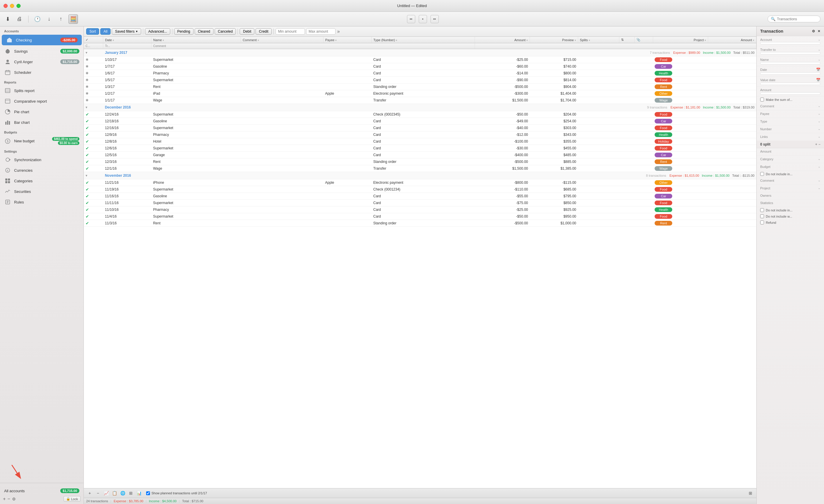 Image resolution: width=824 pixels, height=504 pixels. I want to click on table-row: ✱ 1/10/17 Supermarket Card -$25.00 $715.…, so click(420, 60).